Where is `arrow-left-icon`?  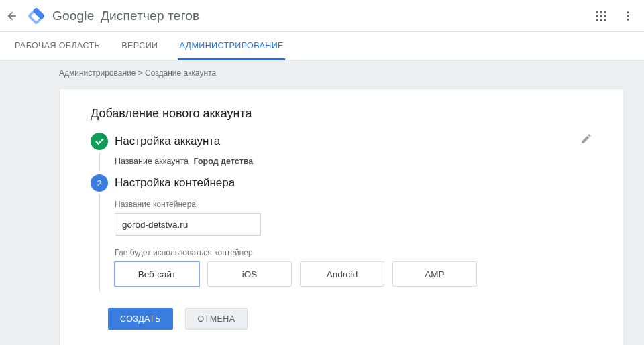
arrow-left-icon is located at coordinates (12, 16).